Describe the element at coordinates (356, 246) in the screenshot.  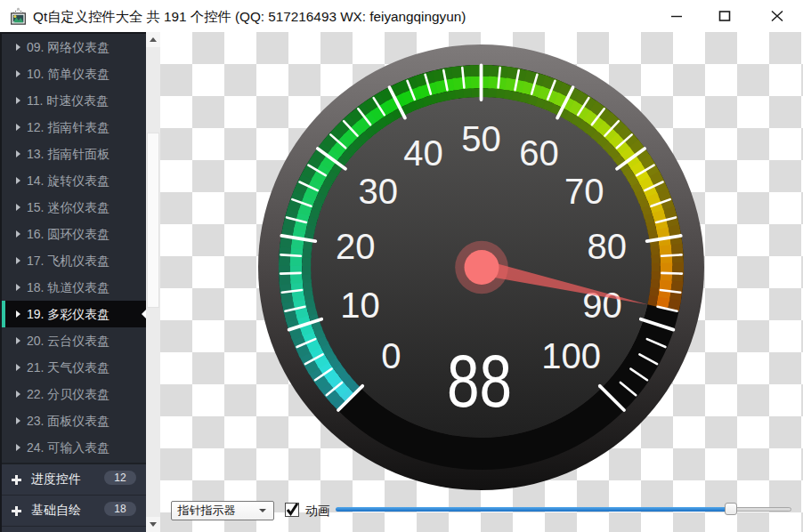
I see `svg-text: 20` at that location.